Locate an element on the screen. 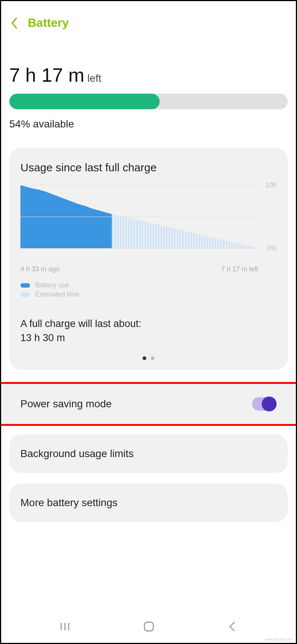 This screenshot has height=644, width=297. battery-progress is located at coordinates (148, 101).